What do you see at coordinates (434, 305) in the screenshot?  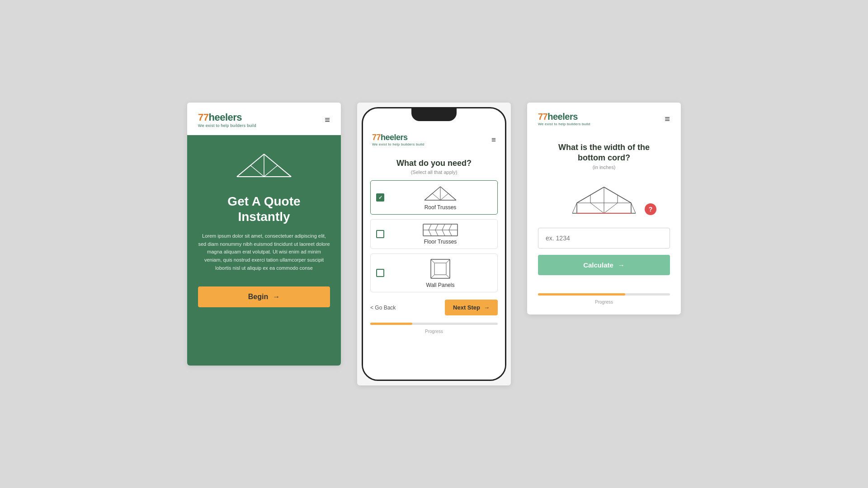 I see `screen2-nav-row: < Go Back Next Step →` at bounding box center [434, 305].